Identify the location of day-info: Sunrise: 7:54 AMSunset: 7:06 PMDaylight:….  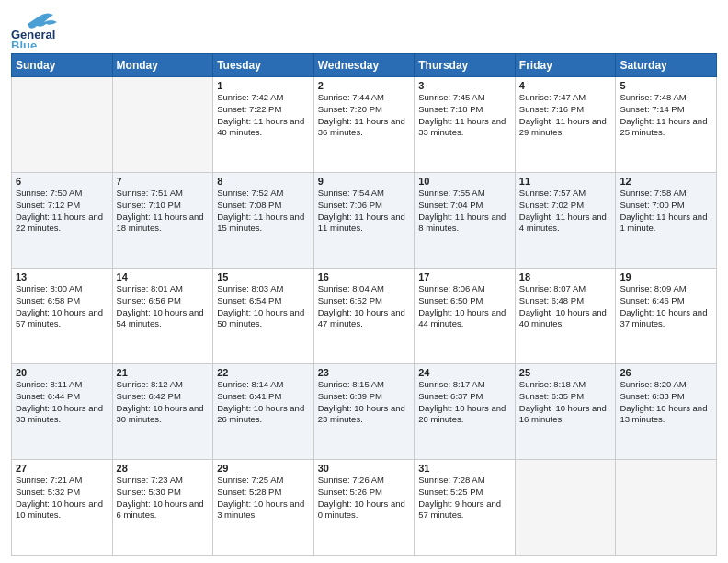
(364, 212).